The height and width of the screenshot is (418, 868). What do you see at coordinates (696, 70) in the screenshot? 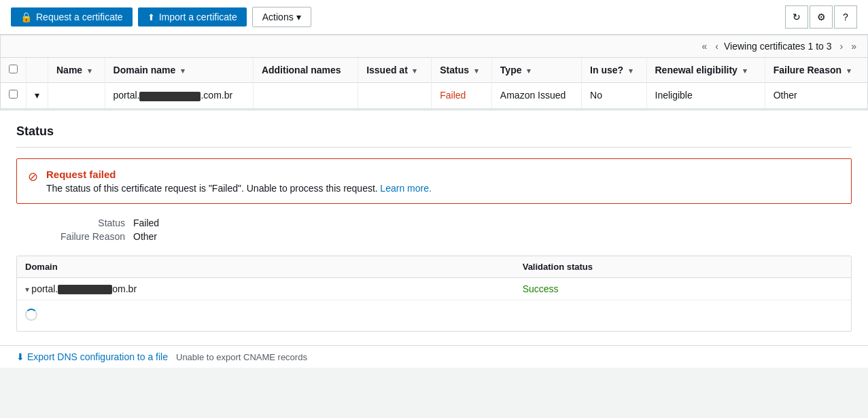
I see `col-renewal-label: Renewal eligibility` at bounding box center [696, 70].